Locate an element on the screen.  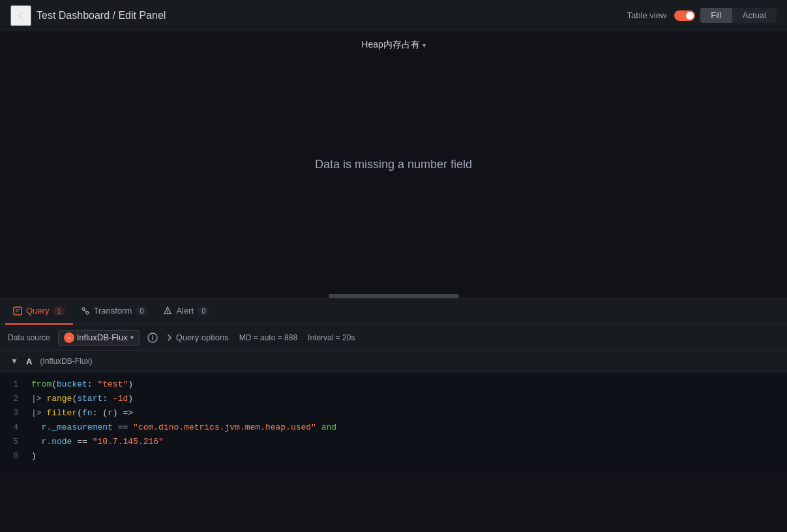
tab-query: Query 1 is located at coordinates (39, 312).